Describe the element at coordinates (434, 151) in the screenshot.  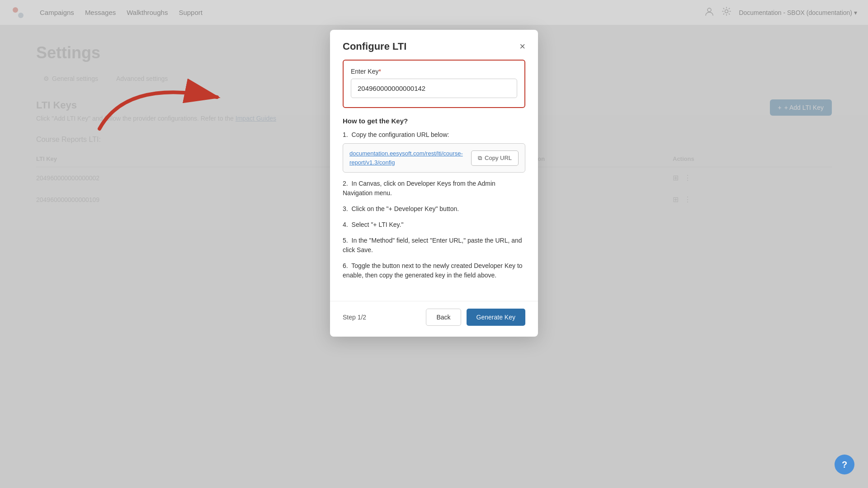
I see `step-1: 1. Copy the configuration URL below: doc…` at that location.